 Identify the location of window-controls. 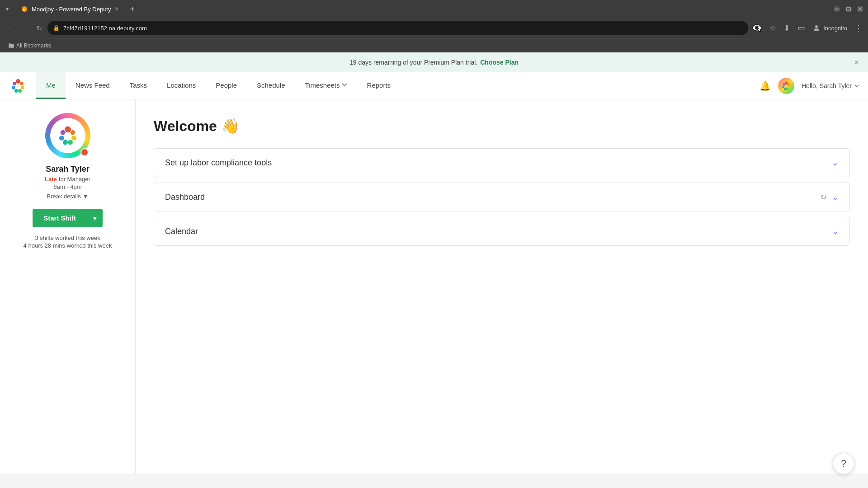
(849, 9).